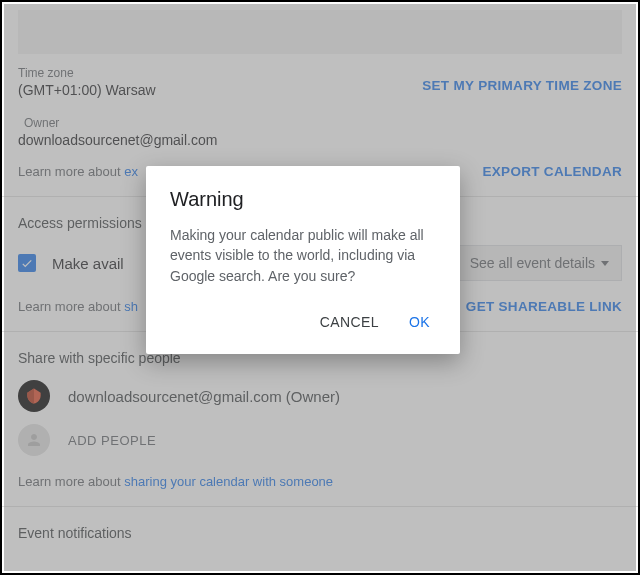 This screenshot has width=640, height=575. What do you see at coordinates (303, 323) in the screenshot?
I see `dialog-actions: CANCEL OK` at bounding box center [303, 323].